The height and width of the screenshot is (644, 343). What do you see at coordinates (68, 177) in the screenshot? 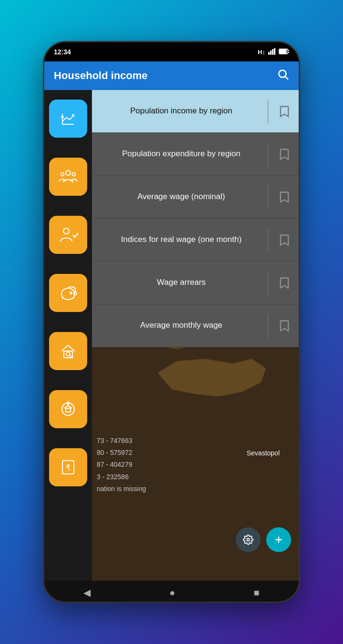
I see `sidebar-item-population` at bounding box center [68, 177].